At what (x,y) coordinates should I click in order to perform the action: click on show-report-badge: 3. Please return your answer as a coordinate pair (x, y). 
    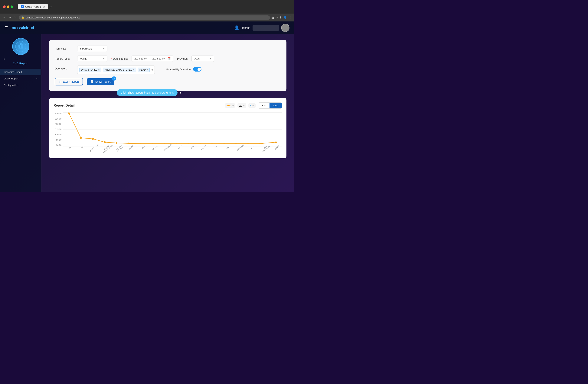
    Looking at the image, I should click on (114, 78).